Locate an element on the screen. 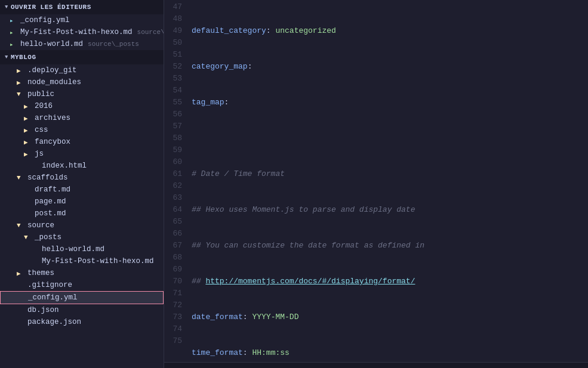 Image resolution: width=588 pixels, height=368 pixels. myblog-arrow: ▼ is located at coordinates (7, 57).